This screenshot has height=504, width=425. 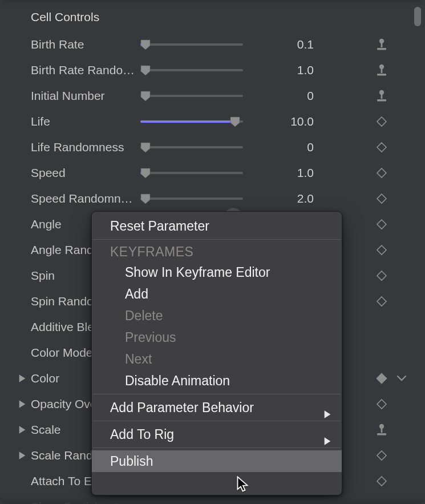 What do you see at coordinates (212, 96) in the screenshot?
I see `param-row: Initial Number0` at bounding box center [212, 96].